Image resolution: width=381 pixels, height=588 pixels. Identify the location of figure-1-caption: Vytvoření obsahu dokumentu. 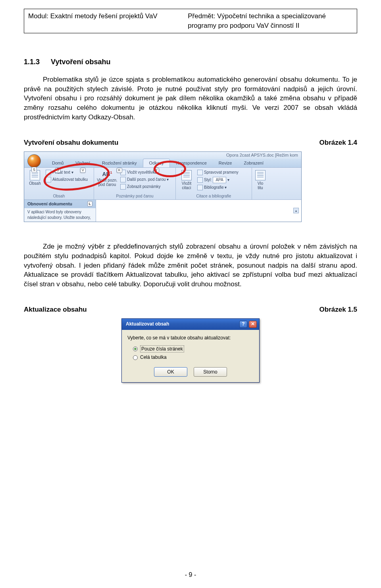
(71, 143).